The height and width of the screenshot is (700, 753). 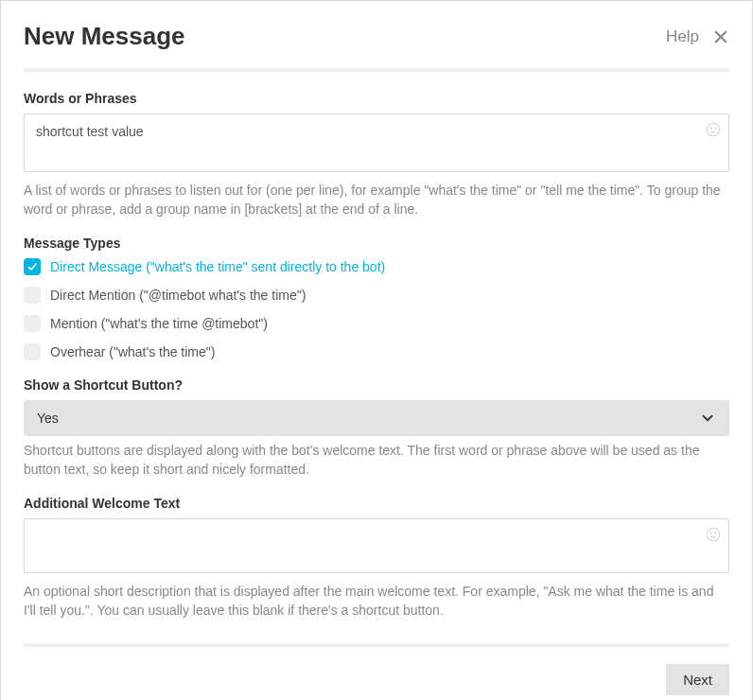 What do you see at coordinates (47, 418) in the screenshot?
I see `shortcut-selected-value: Yes` at bounding box center [47, 418].